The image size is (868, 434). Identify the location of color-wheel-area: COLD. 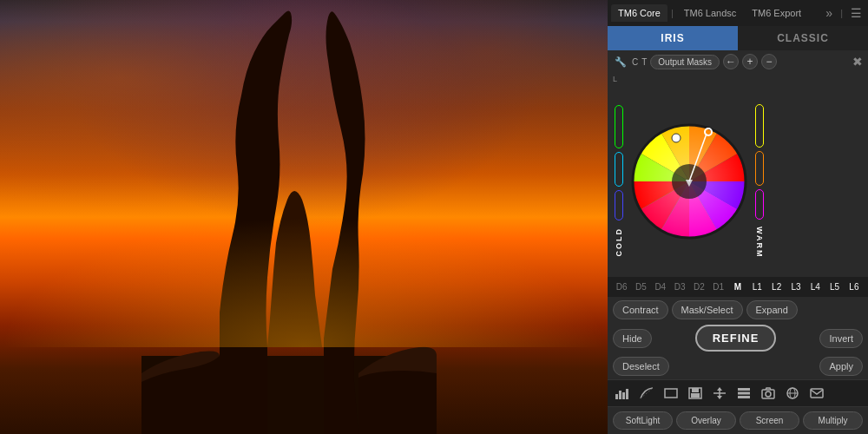
(738, 181).